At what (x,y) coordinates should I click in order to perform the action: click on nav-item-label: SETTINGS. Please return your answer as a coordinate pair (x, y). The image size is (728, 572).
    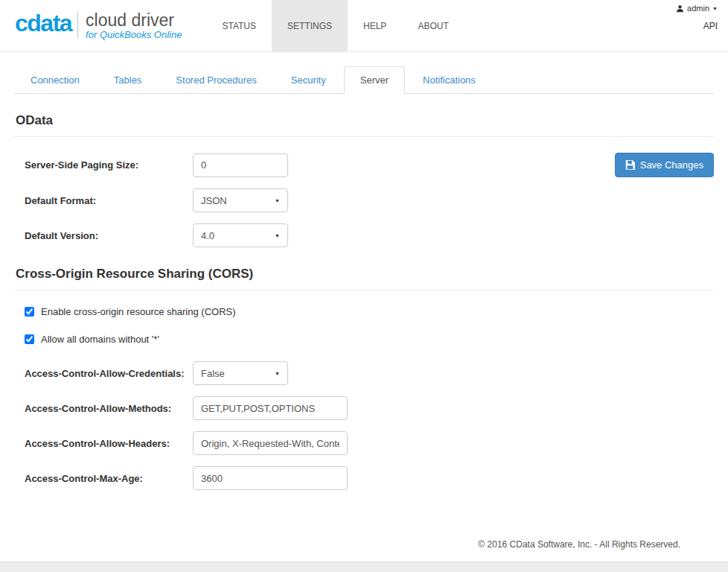
    Looking at the image, I should click on (310, 26).